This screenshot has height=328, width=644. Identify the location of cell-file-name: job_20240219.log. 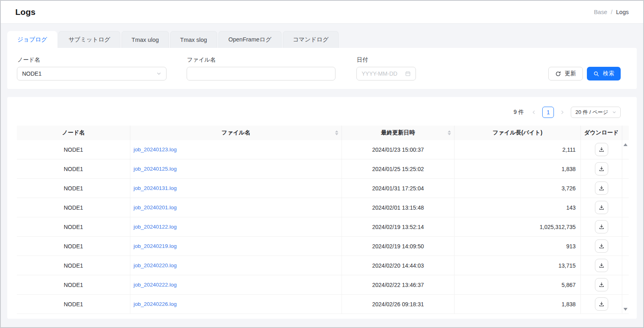
(236, 246).